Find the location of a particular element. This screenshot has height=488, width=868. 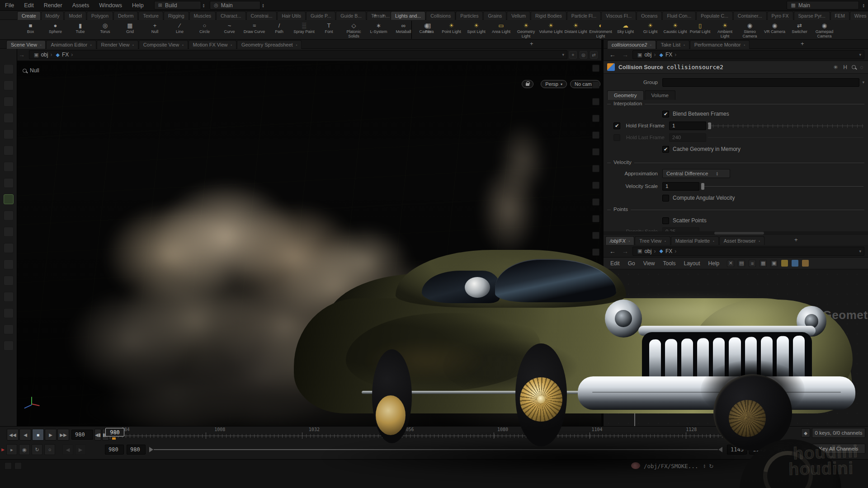

snapshot-icon is located at coordinates (596, 152).